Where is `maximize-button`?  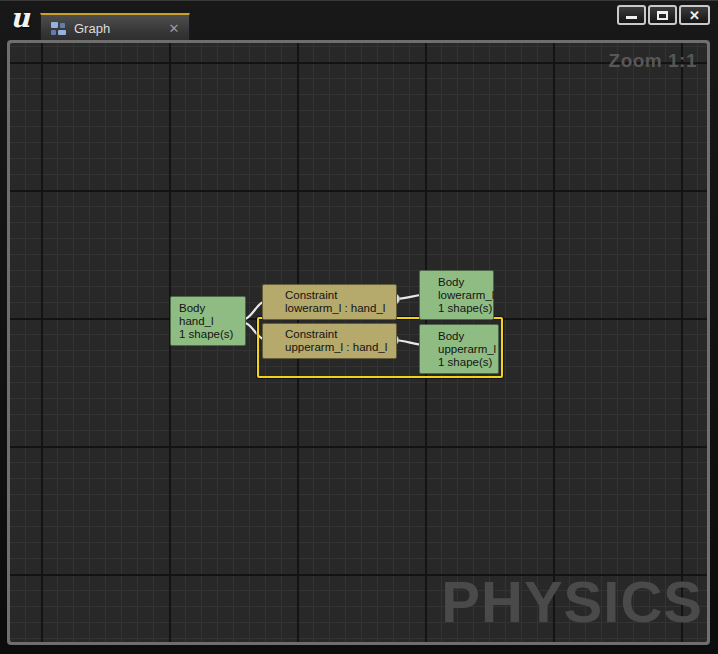
maximize-button is located at coordinates (662, 15).